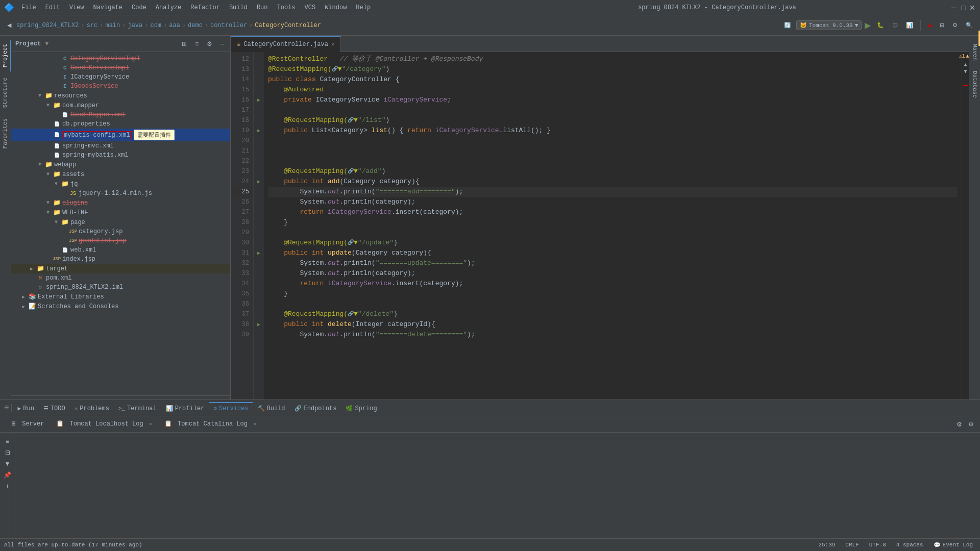  I want to click on tree-item-categoryjsp: JSP category.jsp, so click(120, 232).